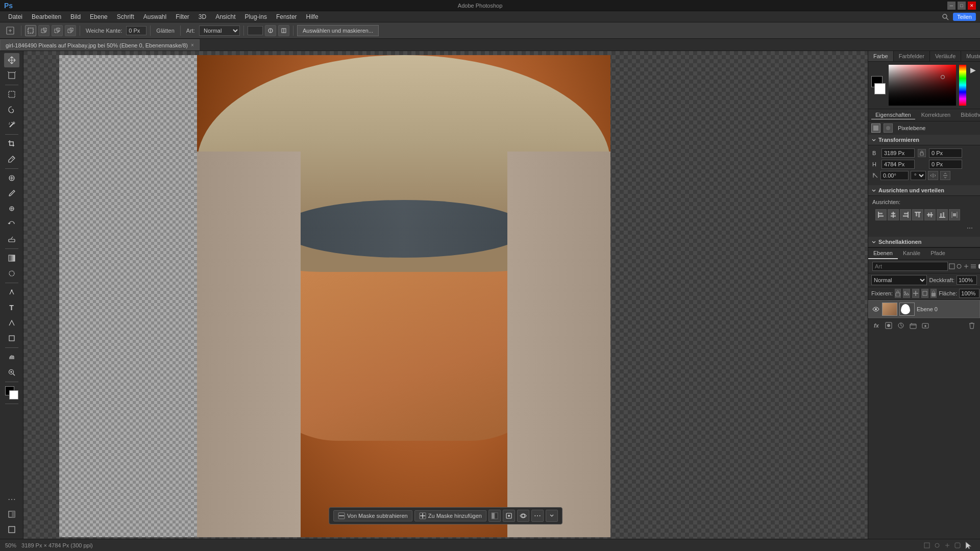  Describe the element at coordinates (881, 215) in the screenshot. I see `align-left-btn` at that location.